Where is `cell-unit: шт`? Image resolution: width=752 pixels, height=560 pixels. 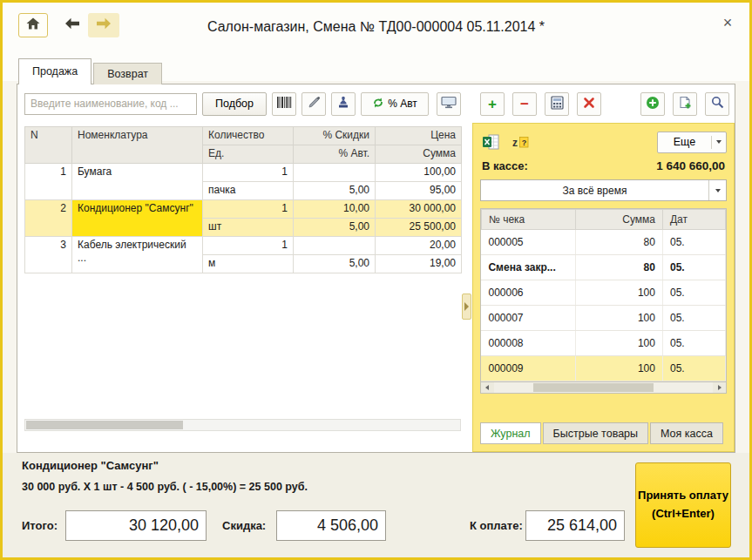 cell-unit: шт is located at coordinates (248, 228).